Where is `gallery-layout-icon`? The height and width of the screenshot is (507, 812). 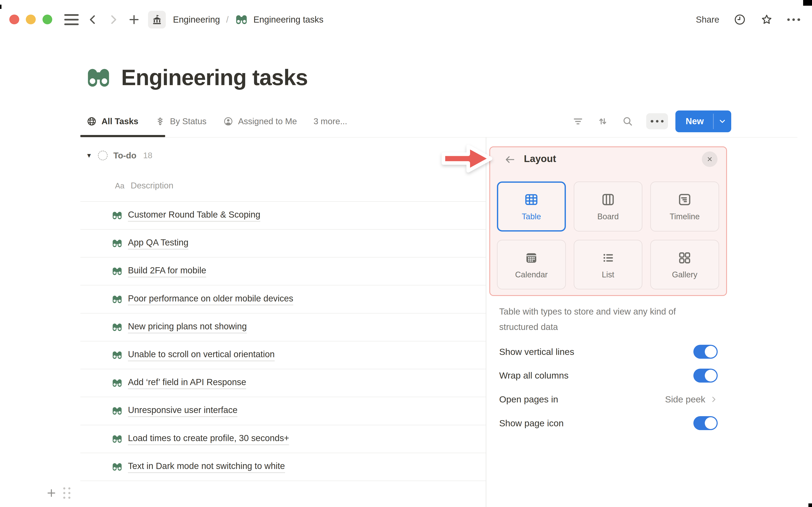 gallery-layout-icon is located at coordinates (684, 258).